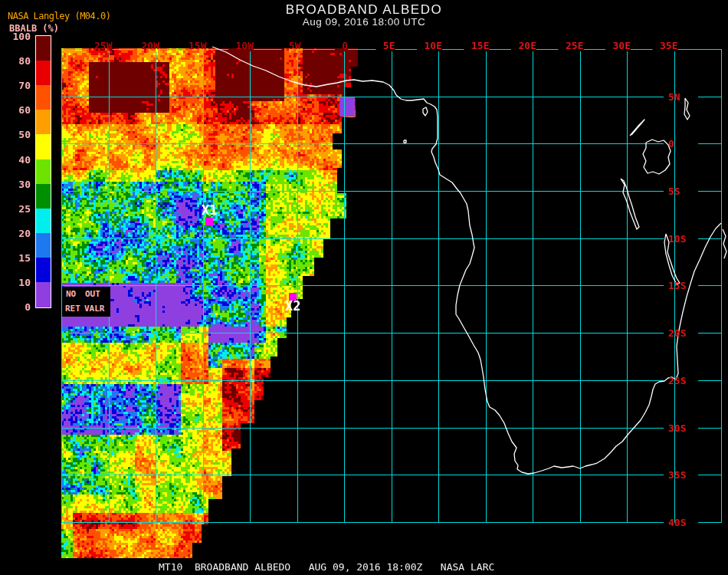  Describe the element at coordinates (16, 258) in the screenshot. I see `colorbar-tick-label: 15` at that location.